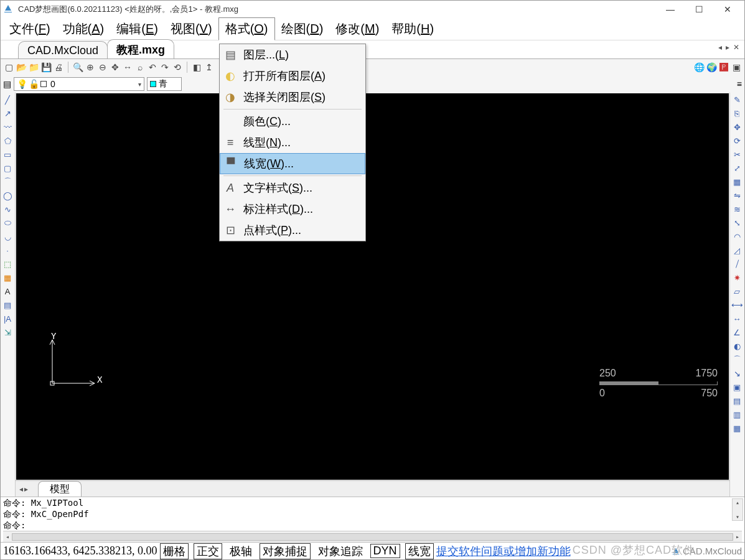 The width and height of the screenshot is (745, 560). I want to click on minimize-button: —, so click(670, 9).